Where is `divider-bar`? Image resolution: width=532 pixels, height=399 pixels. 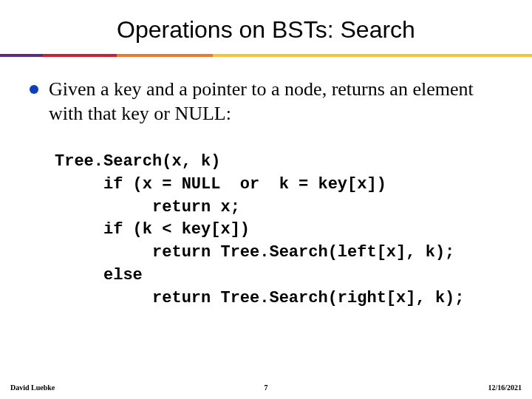
divider-bar is located at coordinates (266, 55).